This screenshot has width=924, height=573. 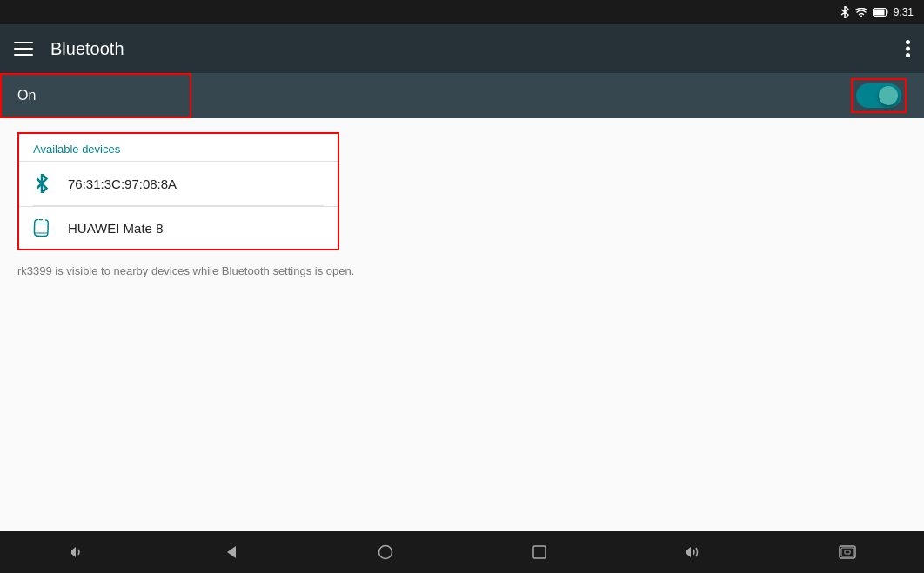 What do you see at coordinates (178, 228) in the screenshot?
I see `device-item: HUAWEI Mate 8` at bounding box center [178, 228].